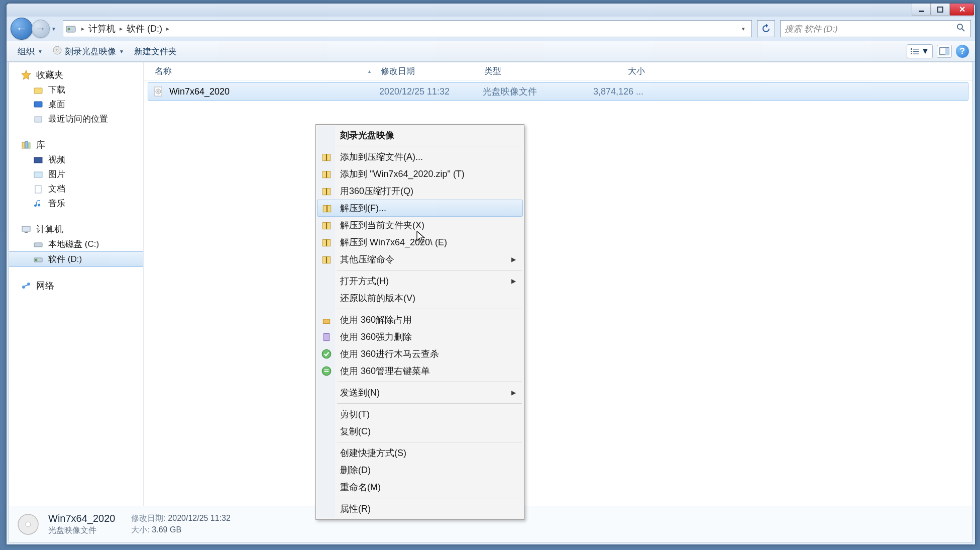 This screenshot has width=980, height=550. I want to click on file-type: 光盘映像文件, so click(528, 91).